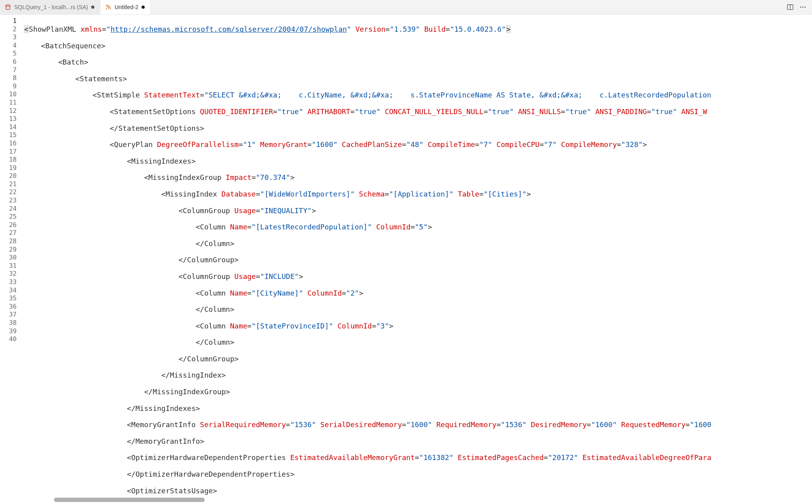 The image size is (812, 504). What do you see at coordinates (12, 193) in the screenshot?
I see `line-number: 22` at bounding box center [12, 193].